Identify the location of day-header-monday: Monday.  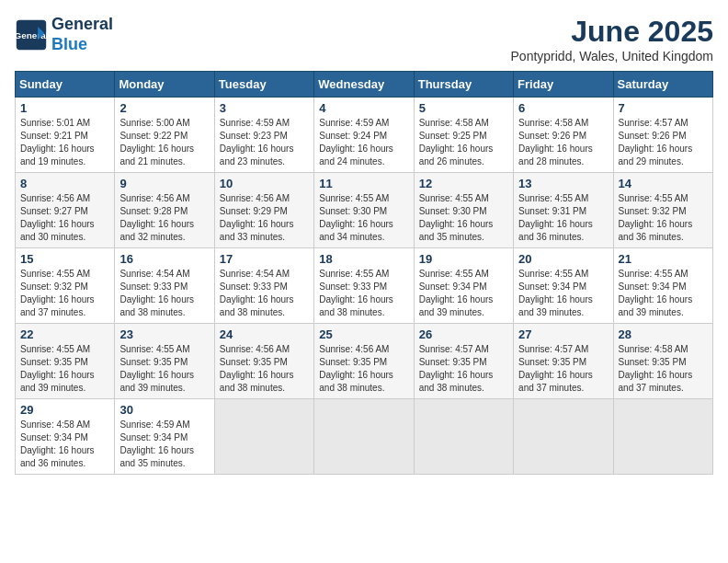
(165, 85).